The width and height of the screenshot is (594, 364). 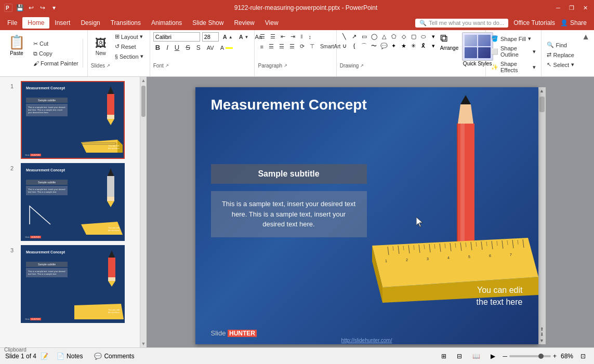 What do you see at coordinates (143, 80) in the screenshot?
I see `scroll-up-arrow: ▲` at bounding box center [143, 80].